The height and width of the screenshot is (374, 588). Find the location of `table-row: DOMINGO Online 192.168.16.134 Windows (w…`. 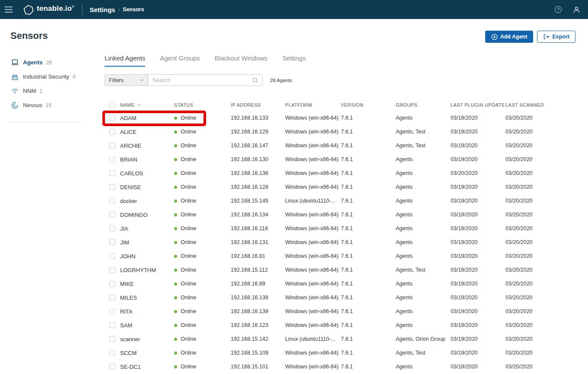

table-row: DOMINGO Online 192.168.16.134 Windows (w… is located at coordinates (346, 215).